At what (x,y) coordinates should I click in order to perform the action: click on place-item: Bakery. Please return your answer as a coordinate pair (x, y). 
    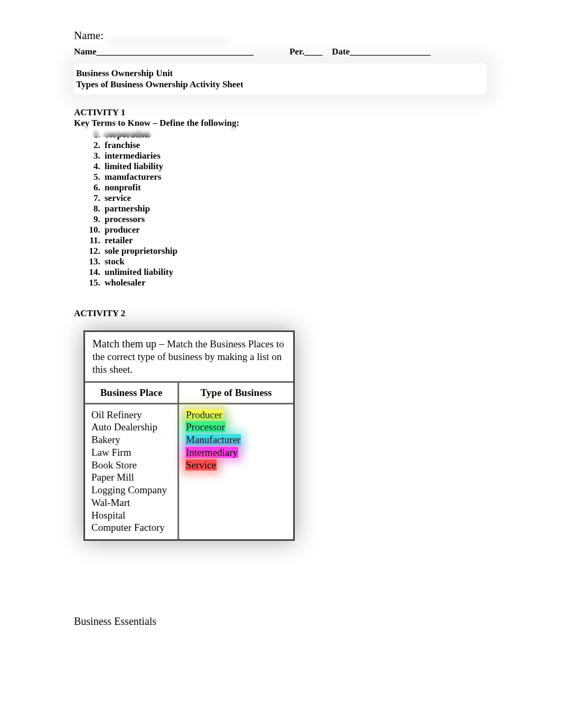
    Looking at the image, I should click on (132, 440).